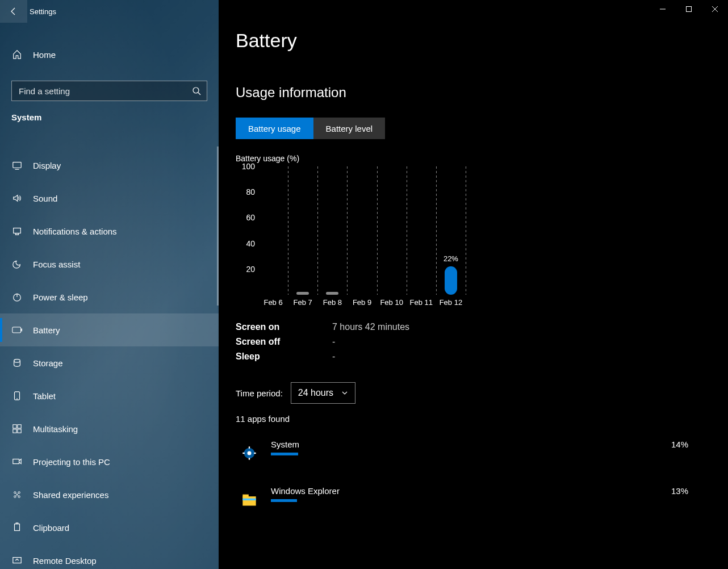 The height and width of the screenshot is (569, 728). What do you see at coordinates (284, 327) in the screenshot?
I see `stat-key: Screen on` at bounding box center [284, 327].